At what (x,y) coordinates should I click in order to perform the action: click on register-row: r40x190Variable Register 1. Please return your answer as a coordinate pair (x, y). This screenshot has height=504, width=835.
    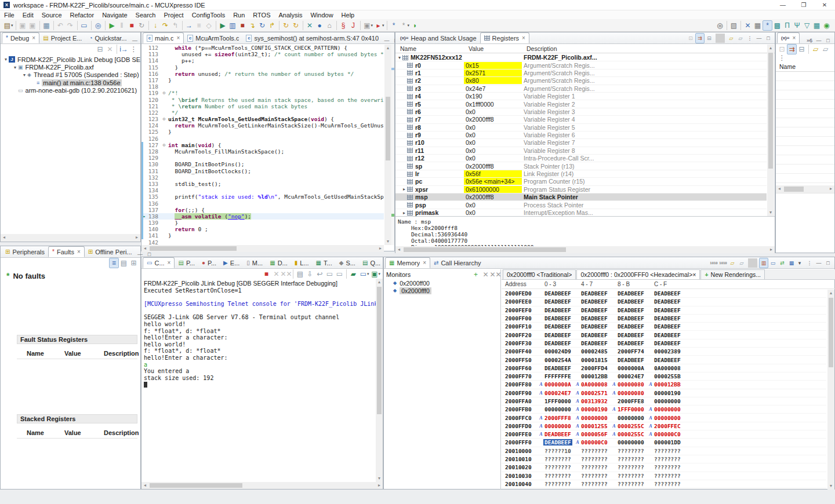
    Looking at the image, I should click on (581, 96).